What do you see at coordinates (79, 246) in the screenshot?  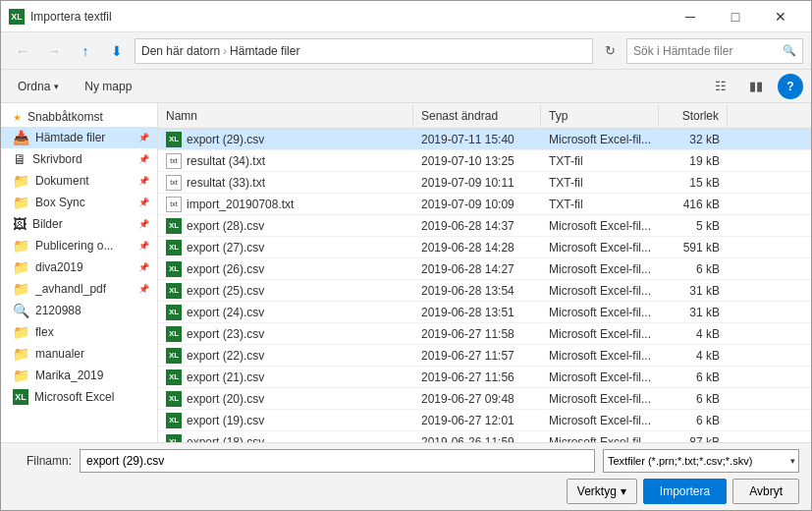 I see `sidebar-item-publicering: 📁 Publicering o... 📌` at bounding box center [79, 246].